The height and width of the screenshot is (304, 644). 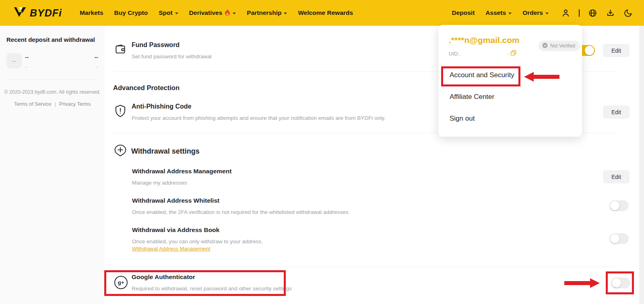 I want to click on withdrawal-address-whitelist-desc: Once enabled, the 2FA verification is no…, so click(x=241, y=212).